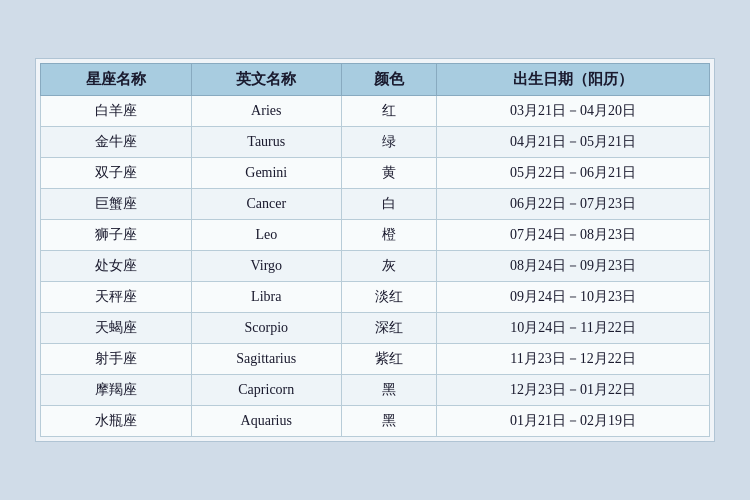 The width and height of the screenshot is (750, 500). I want to click on table-cell: 处女座, so click(116, 266).